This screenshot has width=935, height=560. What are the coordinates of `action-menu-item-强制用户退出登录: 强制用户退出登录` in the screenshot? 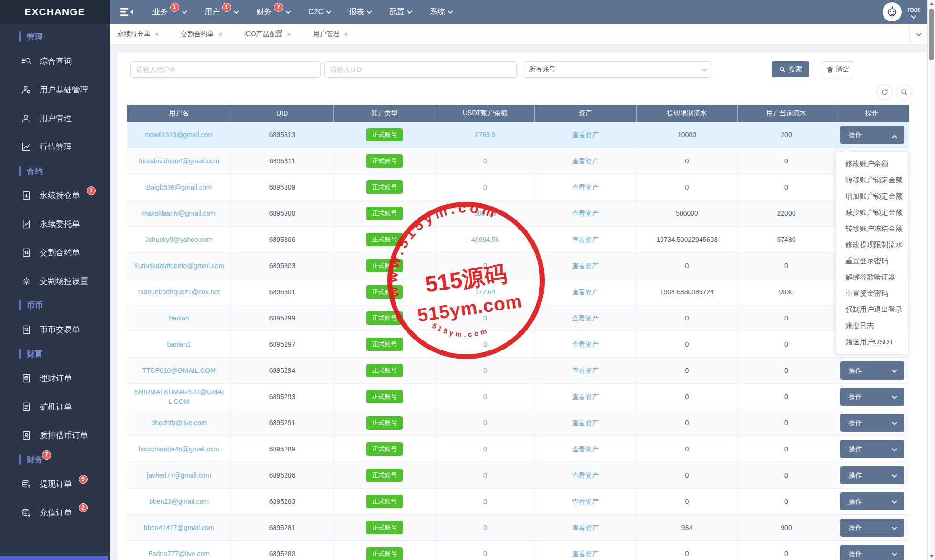 It's located at (872, 310).